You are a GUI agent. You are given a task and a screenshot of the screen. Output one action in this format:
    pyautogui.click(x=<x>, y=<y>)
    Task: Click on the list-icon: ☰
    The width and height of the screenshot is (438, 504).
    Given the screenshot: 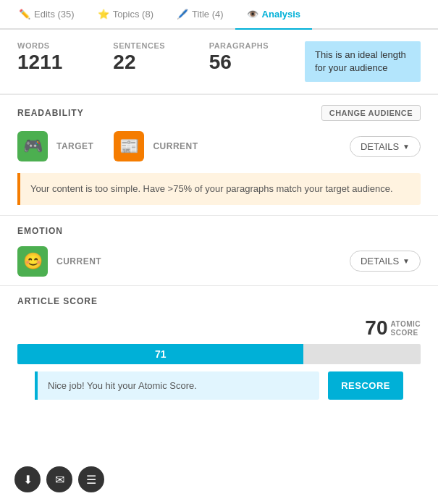 What is the action you would take?
    pyautogui.click(x=91, y=479)
    